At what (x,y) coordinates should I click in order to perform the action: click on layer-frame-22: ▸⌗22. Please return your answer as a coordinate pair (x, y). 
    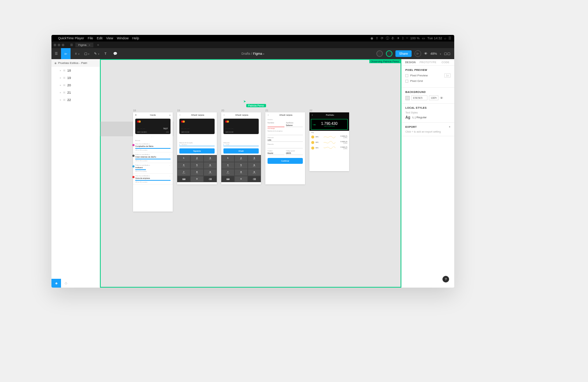
    Looking at the image, I should click on (76, 100).